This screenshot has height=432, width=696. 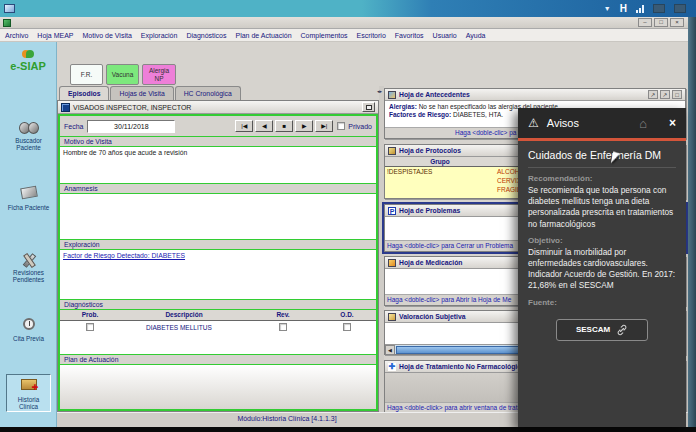 What do you see at coordinates (123, 74) in the screenshot?
I see `quick-buttons: F.R. Vacuna Alergia NP` at bounding box center [123, 74].